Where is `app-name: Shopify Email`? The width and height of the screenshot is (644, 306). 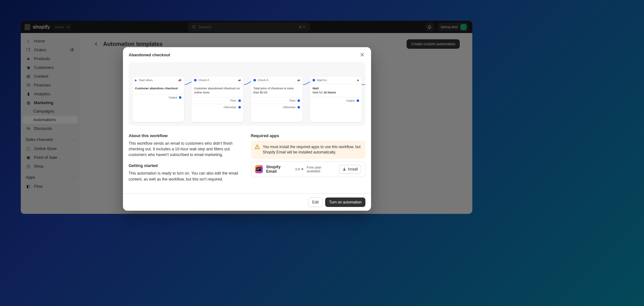 app-name: Shopify Email is located at coordinates (279, 169).